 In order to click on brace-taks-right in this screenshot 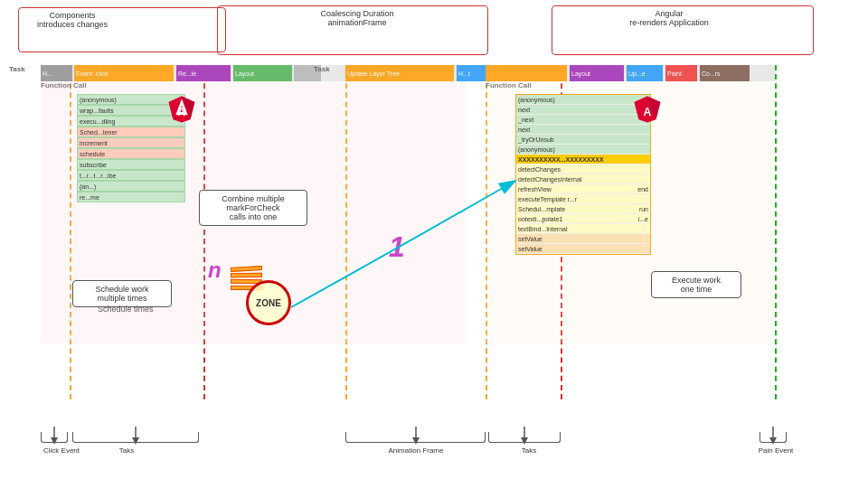, I will do `click(524, 437)`.